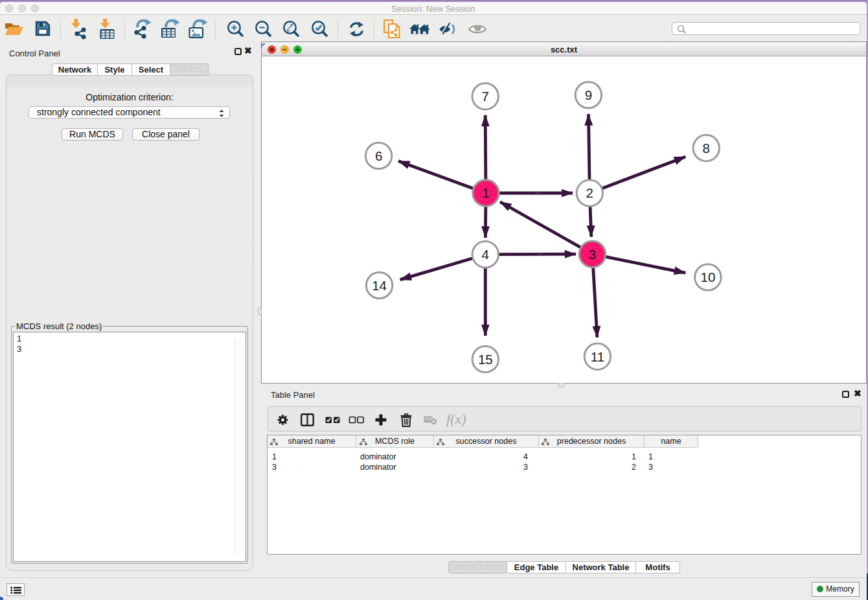 The width and height of the screenshot is (868, 600). What do you see at coordinates (485, 96) in the screenshot?
I see `svg-text: 7` at bounding box center [485, 96].